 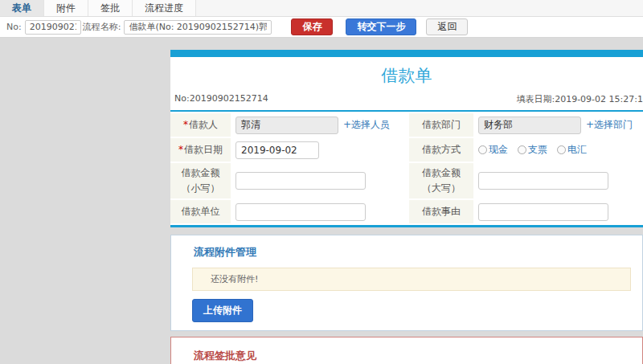 What do you see at coordinates (543, 212) in the screenshot?
I see `loan-reason-input` at bounding box center [543, 212].